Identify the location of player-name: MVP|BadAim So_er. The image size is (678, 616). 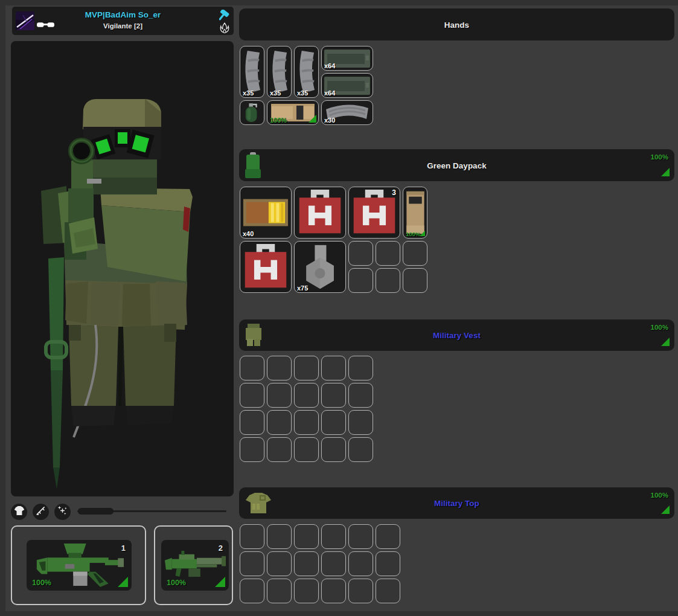
(123, 14).